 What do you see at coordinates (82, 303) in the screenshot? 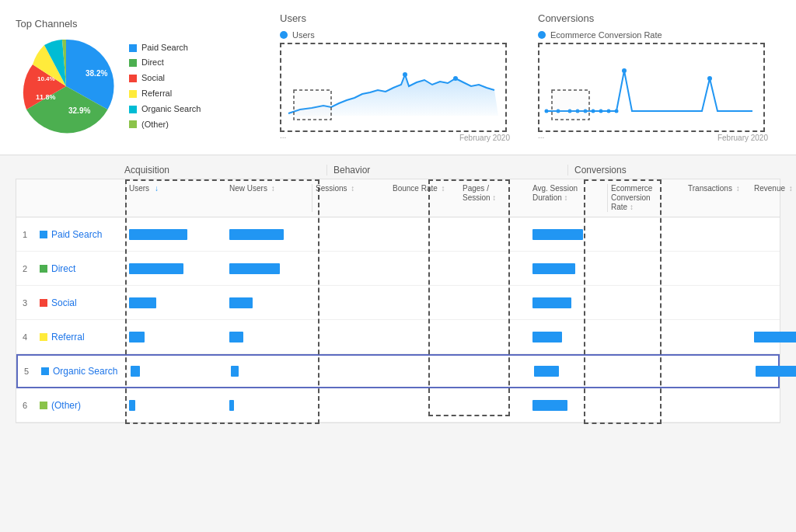
I see `row-channel: Social` at bounding box center [82, 303].